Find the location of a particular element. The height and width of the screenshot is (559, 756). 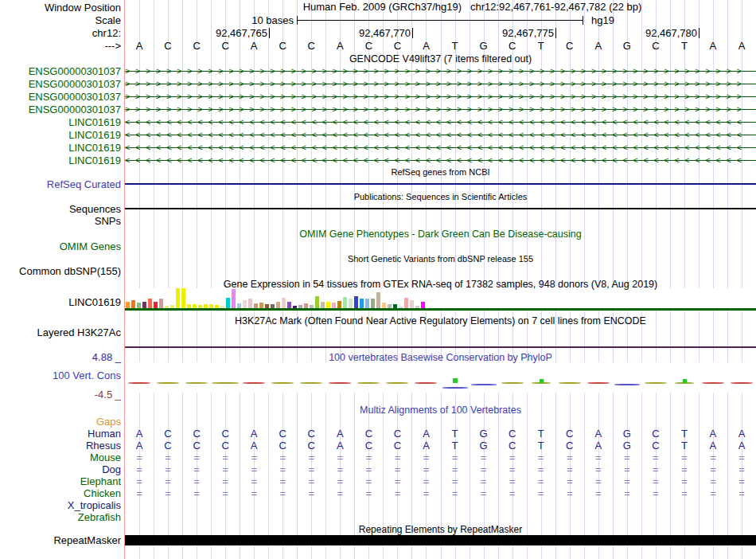

species-label: Dog is located at coordinates (60, 470).